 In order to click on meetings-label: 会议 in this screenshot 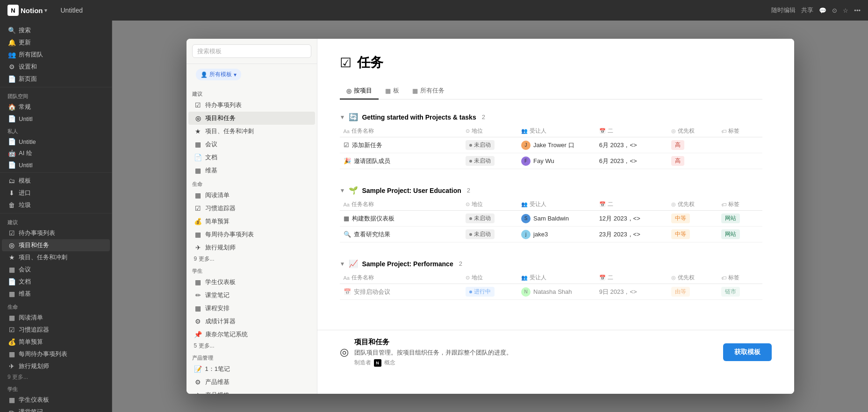, I will do `click(25, 270)`.